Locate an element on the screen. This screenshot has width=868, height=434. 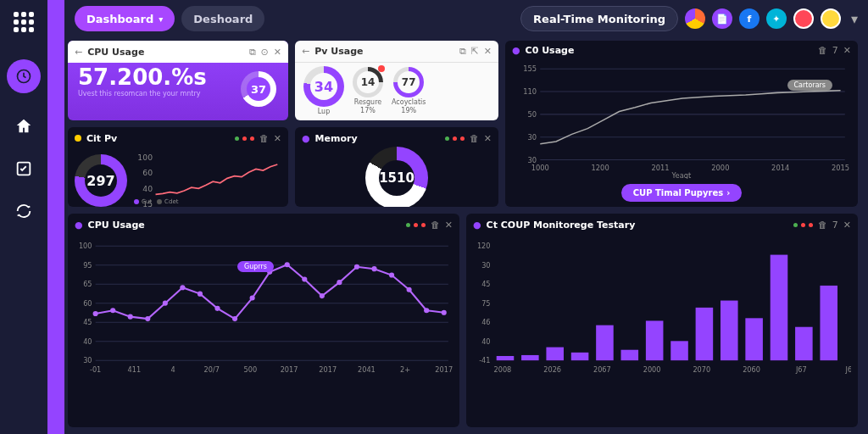
apps-grid-icon is located at coordinates (24, 22).